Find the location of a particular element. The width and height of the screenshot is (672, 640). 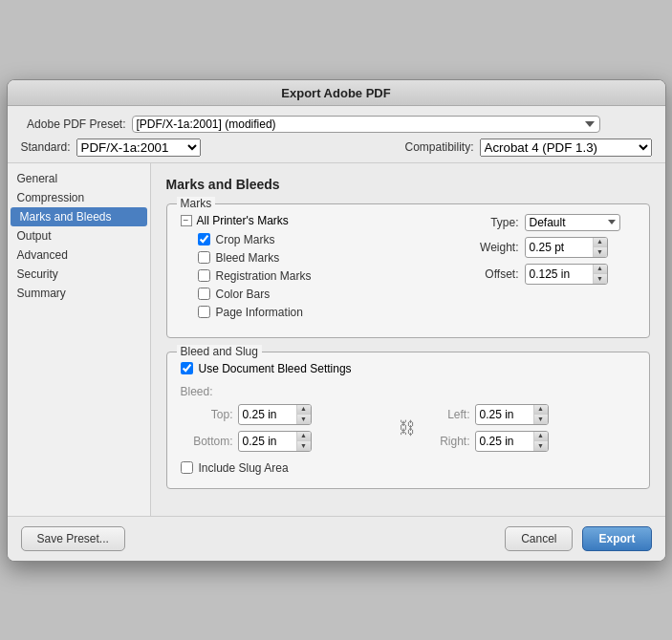

color-bars-checkbox is located at coordinates (205, 294).